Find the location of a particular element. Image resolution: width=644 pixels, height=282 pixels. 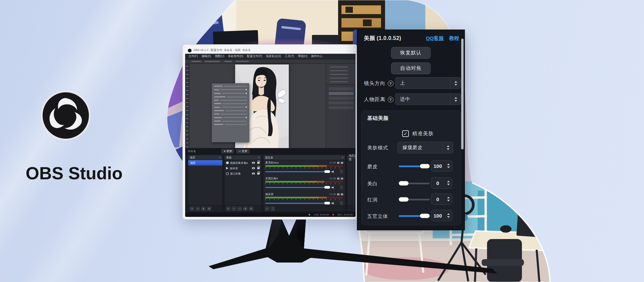

panel-title: 美颜 (1.0.0.52) is located at coordinates (382, 38).